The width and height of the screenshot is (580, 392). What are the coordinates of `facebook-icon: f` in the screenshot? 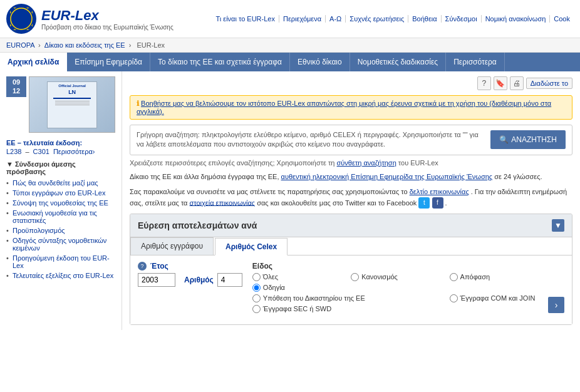 It's located at (438, 203).